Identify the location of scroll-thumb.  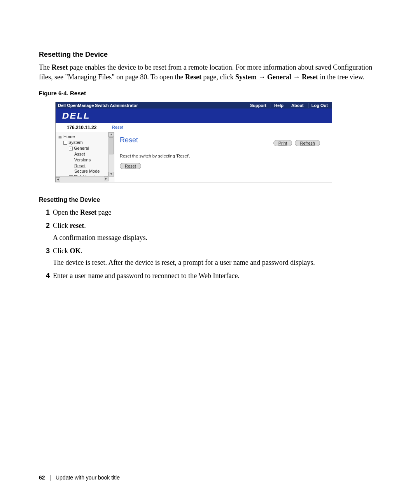
(111, 146).